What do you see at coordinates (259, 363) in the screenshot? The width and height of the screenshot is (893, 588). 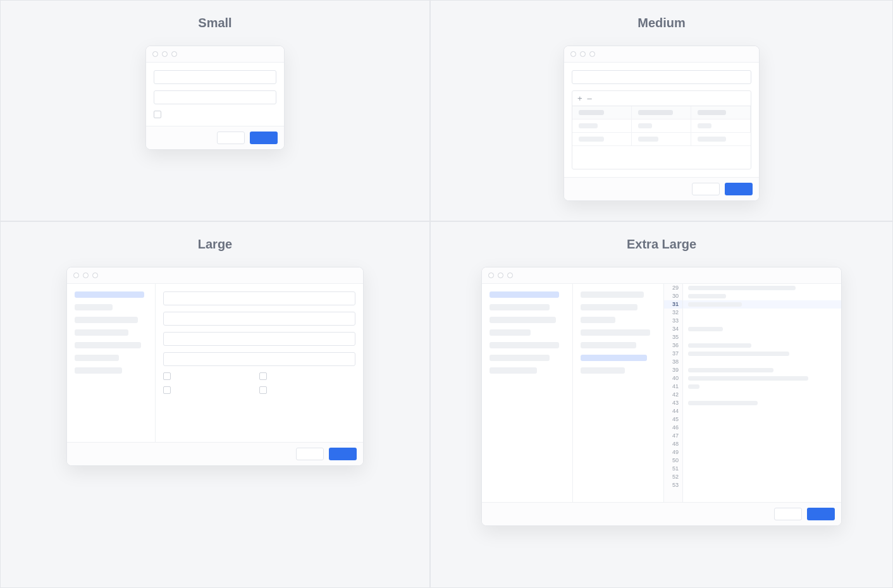 I see `main-pane` at bounding box center [259, 363].